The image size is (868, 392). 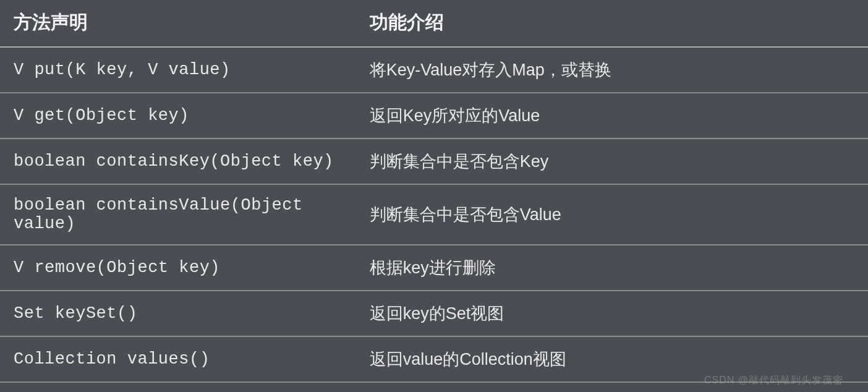 I want to click on table-row: V get(Object key) 返回Key所对应的Value, so click(x=434, y=116).